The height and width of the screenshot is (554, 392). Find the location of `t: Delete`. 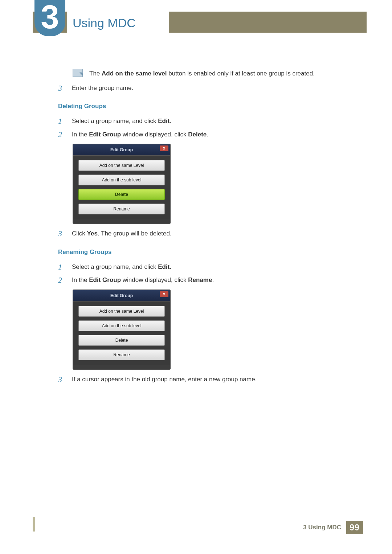

t: Delete is located at coordinates (197, 134).